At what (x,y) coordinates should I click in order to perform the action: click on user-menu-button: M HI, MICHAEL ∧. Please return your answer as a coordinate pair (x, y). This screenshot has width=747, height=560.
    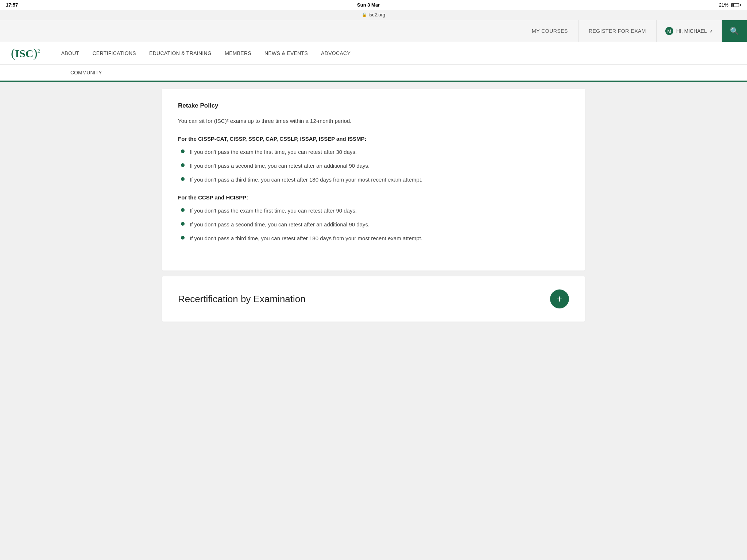
    Looking at the image, I should click on (689, 31).